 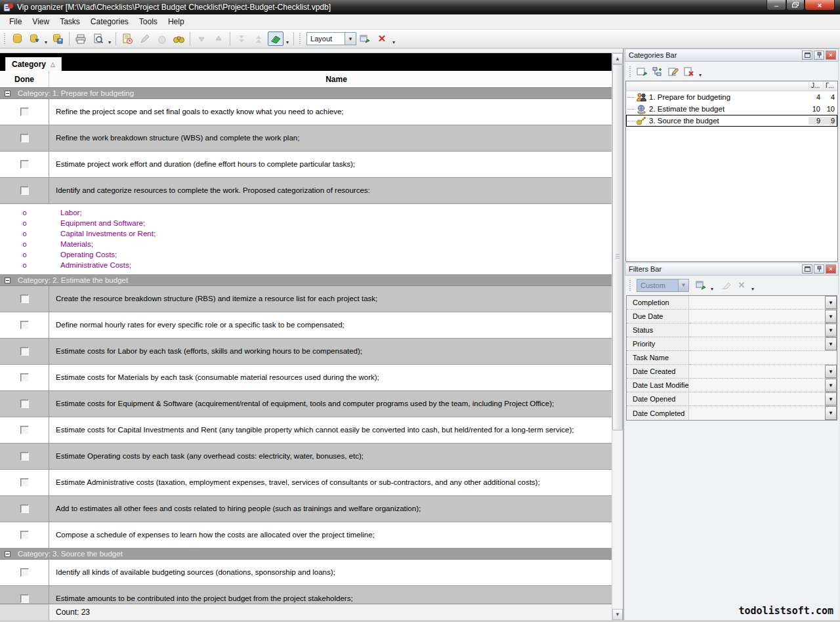 What do you see at coordinates (276, 39) in the screenshot?
I see `view-mode-button` at bounding box center [276, 39].